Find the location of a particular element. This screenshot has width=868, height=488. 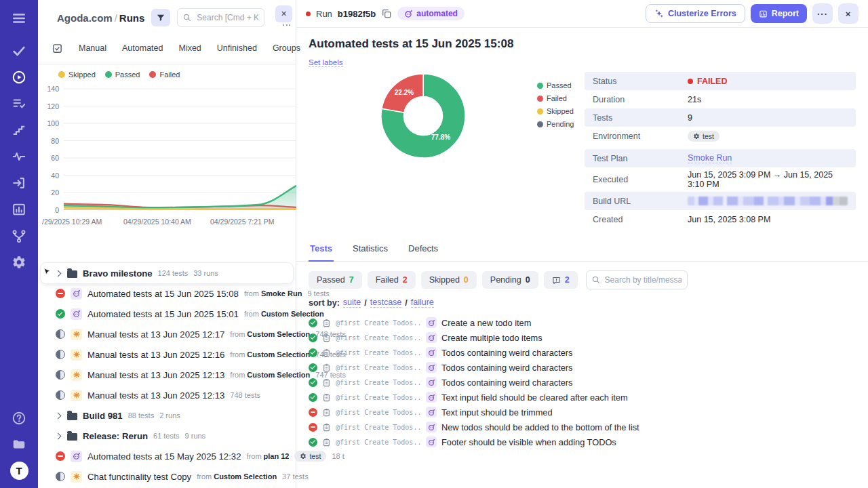

run-list-item: Manual tests at 13 Jun 2025 12:13 748 te… is located at coordinates (167, 395).